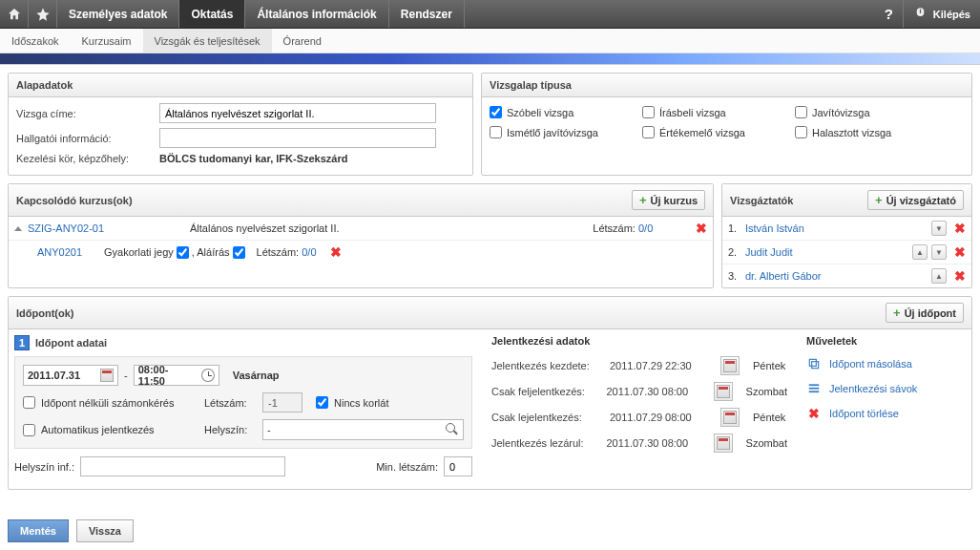 The width and height of the screenshot is (980, 550). What do you see at coordinates (35, 40) in the screenshot?
I see `submenu-periods: Időszakok` at bounding box center [35, 40].